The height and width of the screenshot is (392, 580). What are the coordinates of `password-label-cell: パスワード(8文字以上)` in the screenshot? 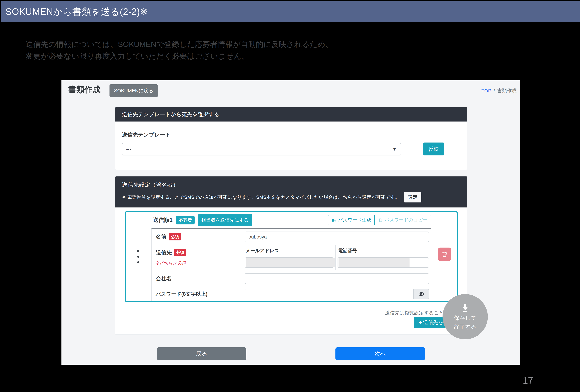 It's located at (197, 294).